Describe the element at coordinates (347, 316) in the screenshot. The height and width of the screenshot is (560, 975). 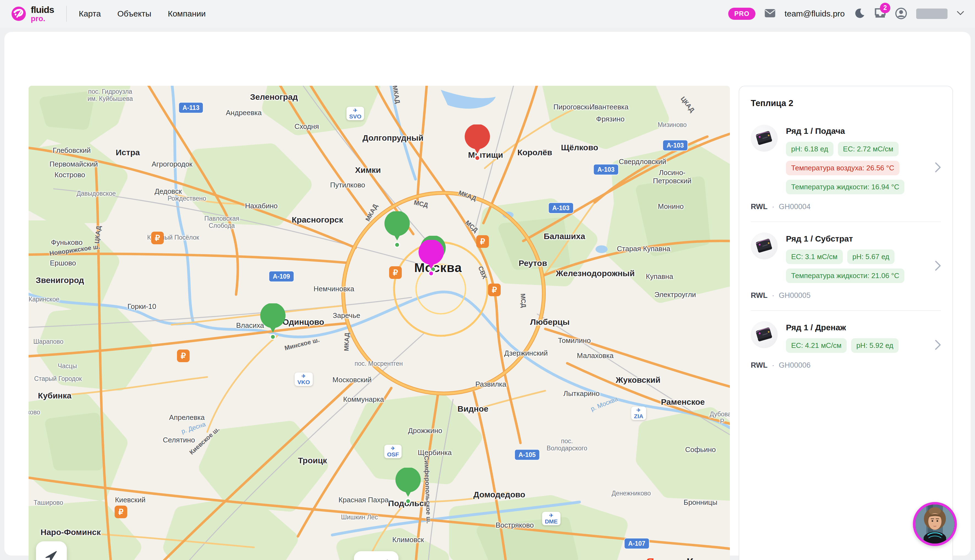
I see `map-label: Заречье` at that location.